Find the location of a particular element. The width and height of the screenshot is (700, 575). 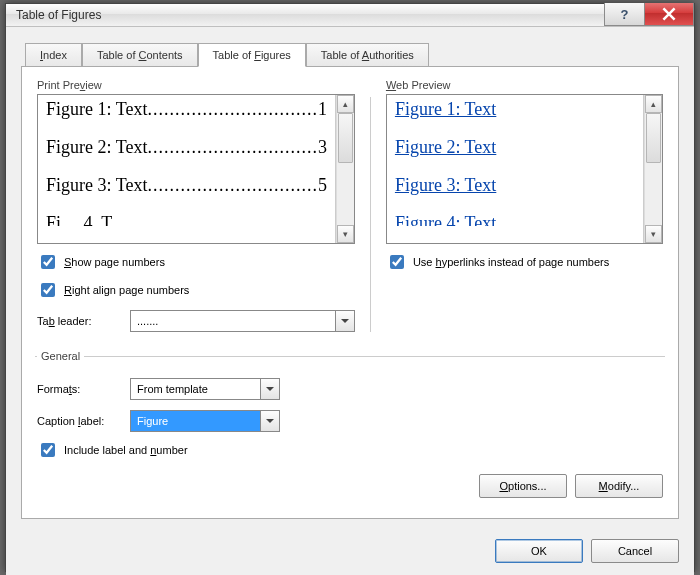

web-preview-link: Figure 1: Text is located at coordinates (515, 109).